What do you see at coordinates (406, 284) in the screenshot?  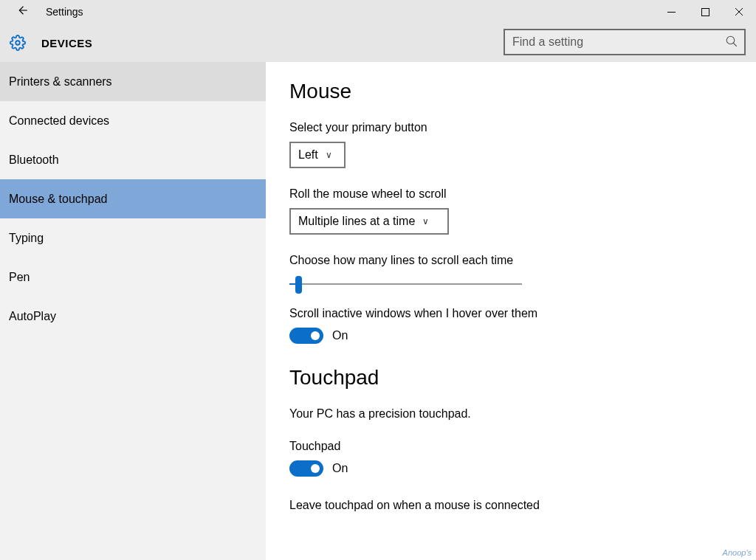 I see `lines-to-scroll-slider` at bounding box center [406, 284].